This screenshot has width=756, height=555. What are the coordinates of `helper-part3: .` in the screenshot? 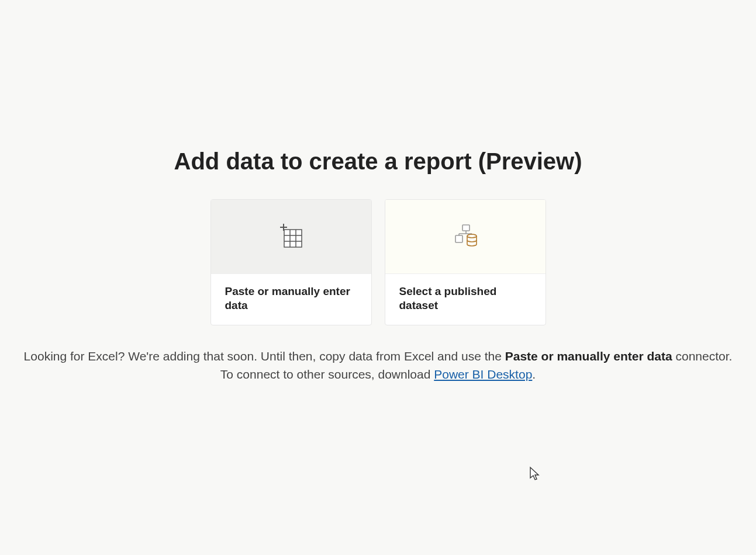 It's located at (534, 374).